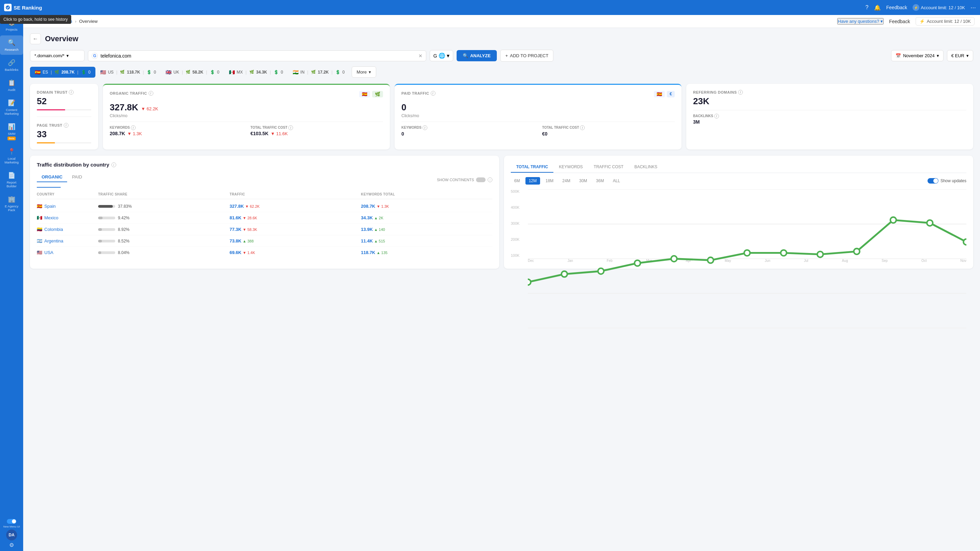 The height and width of the screenshot is (551, 980). What do you see at coordinates (40, 229) in the screenshot?
I see `flag-colombia: 🇨🇴` at bounding box center [40, 229].